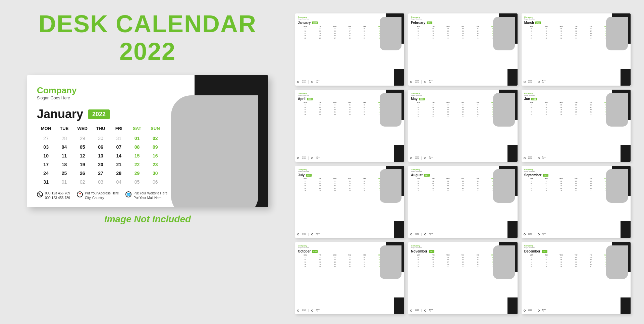 This screenshot has height=324, width=644. I want to click on thumb-month-name: October, so click(304, 251).